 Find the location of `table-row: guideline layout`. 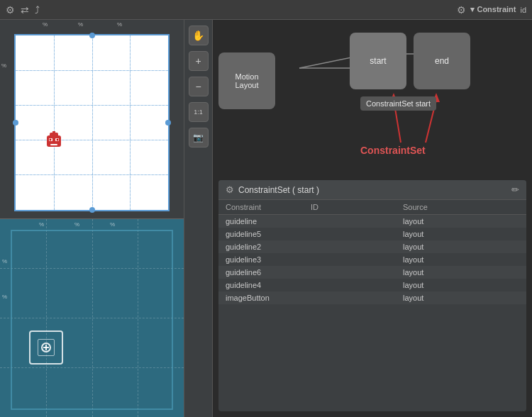

table-row: guideline layout is located at coordinates (372, 221).